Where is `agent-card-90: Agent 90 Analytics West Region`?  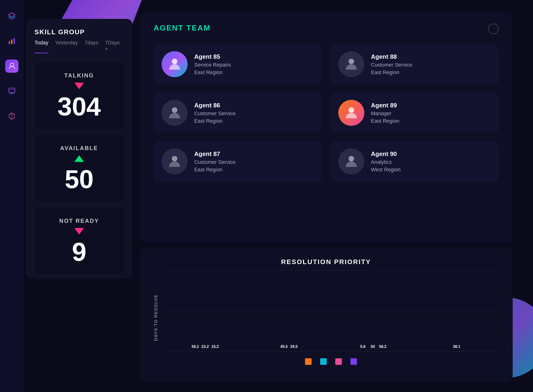
agent-card-90: Agent 90 Analytics West Region is located at coordinates (414, 161).